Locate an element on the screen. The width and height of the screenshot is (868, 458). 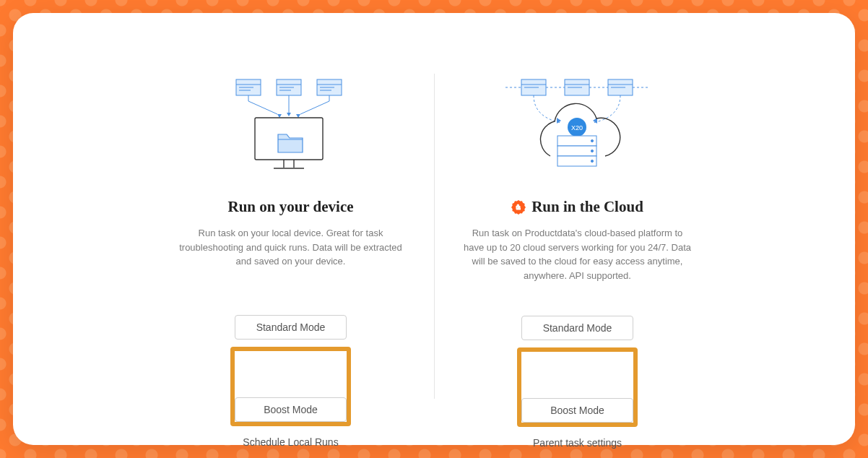
local-title: Run on your device is located at coordinates (291, 207).